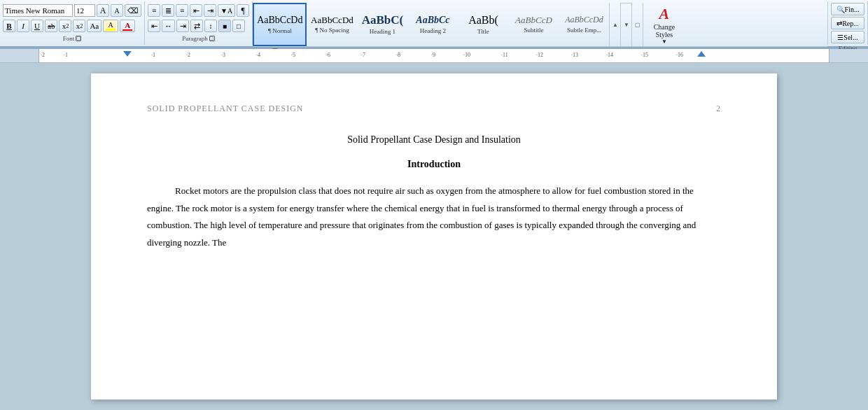 This screenshot has width=868, height=410. What do you see at coordinates (575, 55) in the screenshot?
I see `svg-text: ·13` at bounding box center [575, 55].